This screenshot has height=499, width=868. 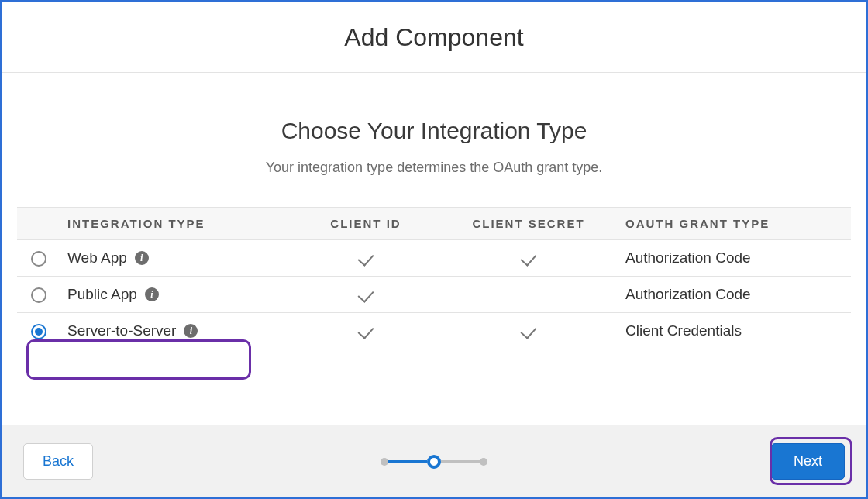 I want to click on col-client-secret: CLIENT SECRET, so click(x=529, y=224).